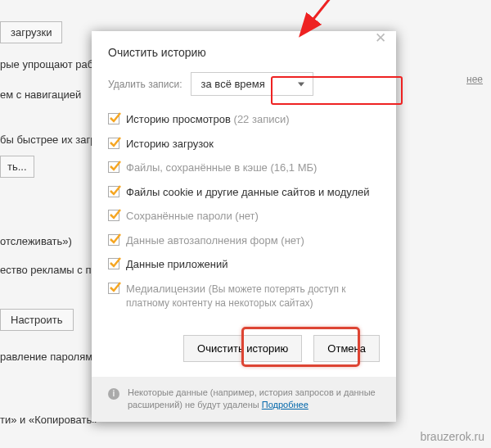 This screenshot has height=448, width=491. Describe the element at coordinates (146, 84) in the screenshot. I see `delete-label: Удалить записи:` at that location.